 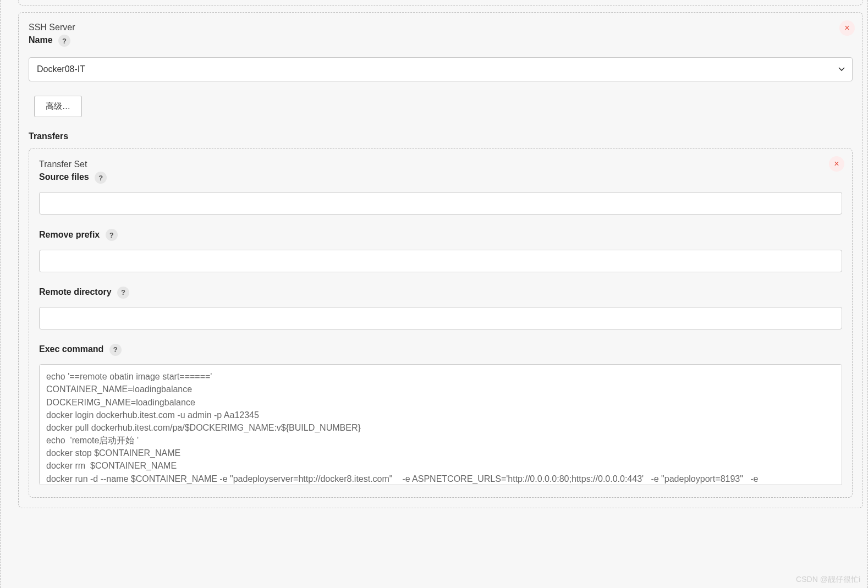 I want to click on remote-directory-input, so click(x=441, y=318).